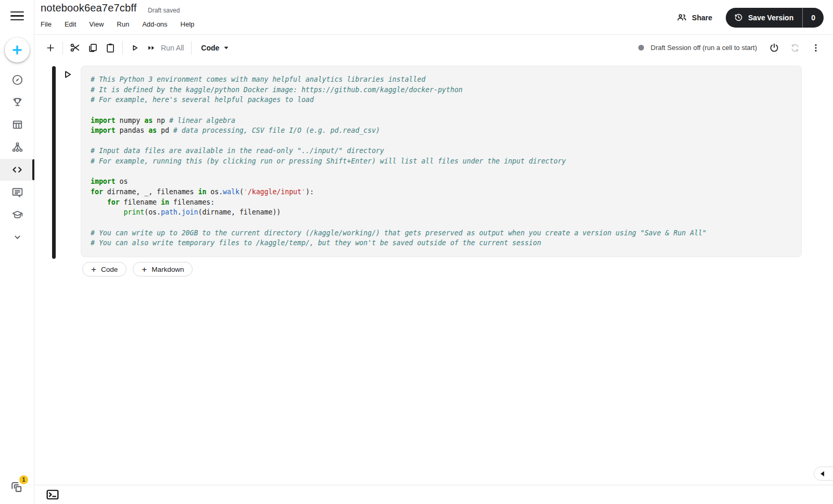 Image resolution: width=833 pixels, height=504 pixels. Describe the element at coordinates (24, 480) in the screenshot. I see `sessions-count-badge: 1` at that location.